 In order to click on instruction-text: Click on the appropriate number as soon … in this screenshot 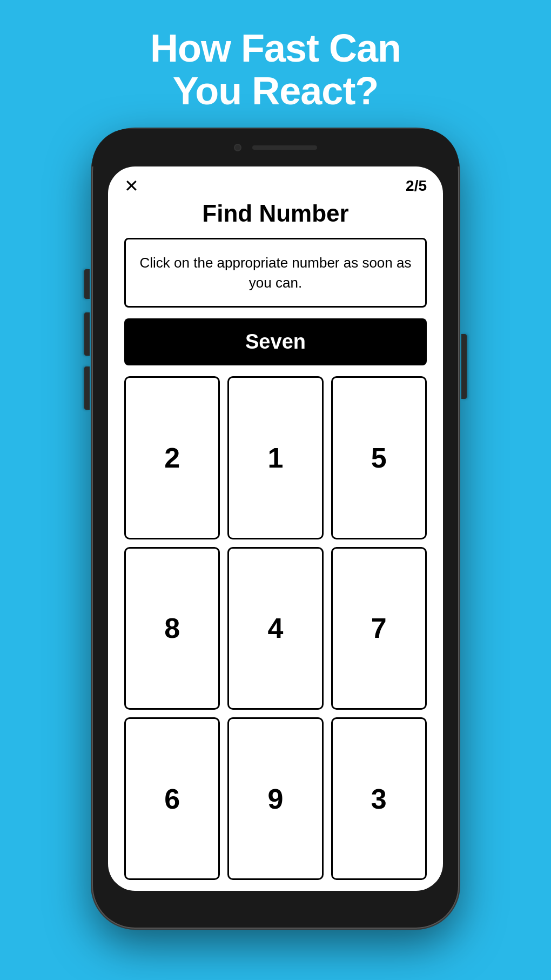, I will do `click(276, 272)`.